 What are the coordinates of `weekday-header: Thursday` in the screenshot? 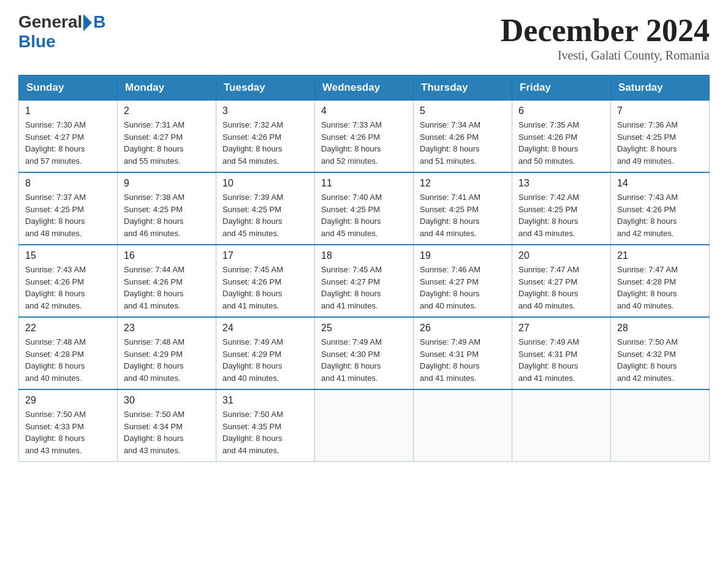 It's located at (463, 88).